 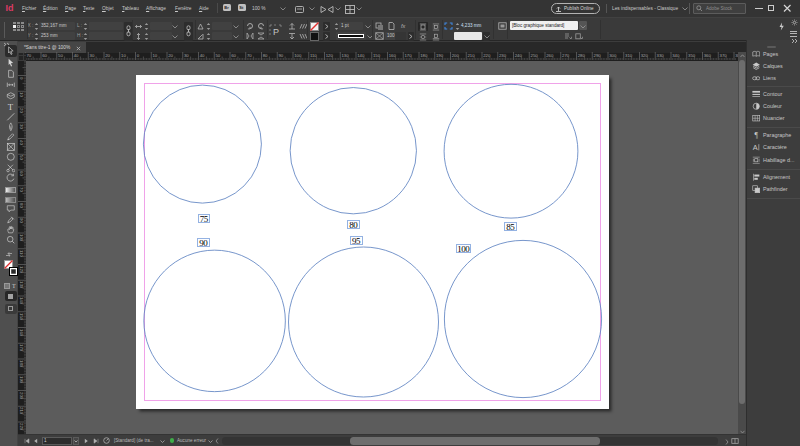 What do you see at coordinates (276, 32) in the screenshot?
I see `svg-text: P` at bounding box center [276, 32].